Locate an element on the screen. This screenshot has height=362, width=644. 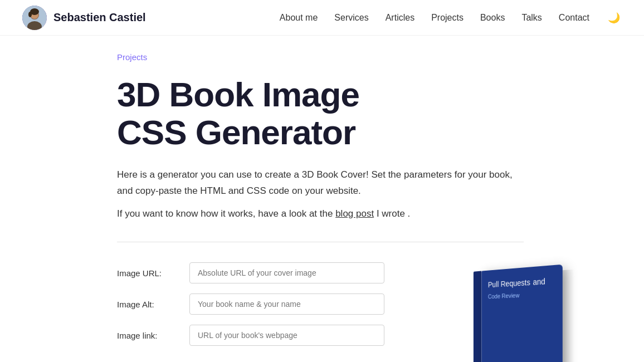
site-header: Sebastien Castiel About me Services Arti… is located at coordinates (322, 18).